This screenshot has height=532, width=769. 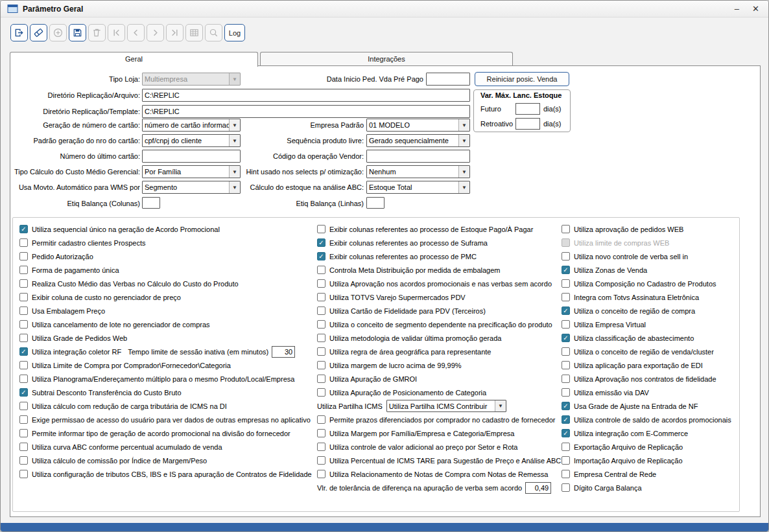 I want to click on retroativo-label: Retroativo, so click(x=497, y=124).